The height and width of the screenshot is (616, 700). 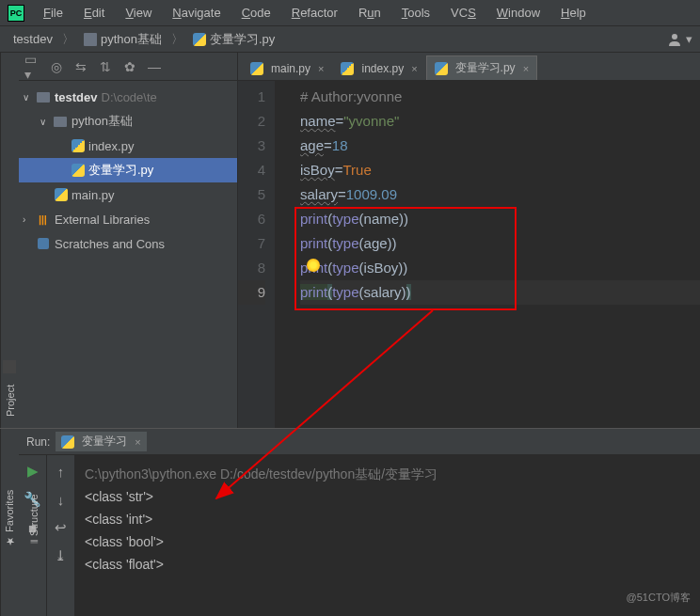 What do you see at coordinates (128, 170) in the screenshot?
I see `project-tree: ∨ testdev D:\code\te ∨ python基础 index.py…` at bounding box center [128, 170].